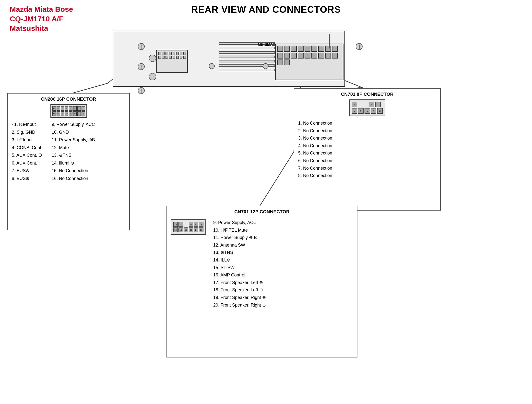  Describe the element at coordinates (367, 108) in the screenshot. I see `cn701-8p-plug-drawing: 7 3 1 8 6 5 4 2` at that location.